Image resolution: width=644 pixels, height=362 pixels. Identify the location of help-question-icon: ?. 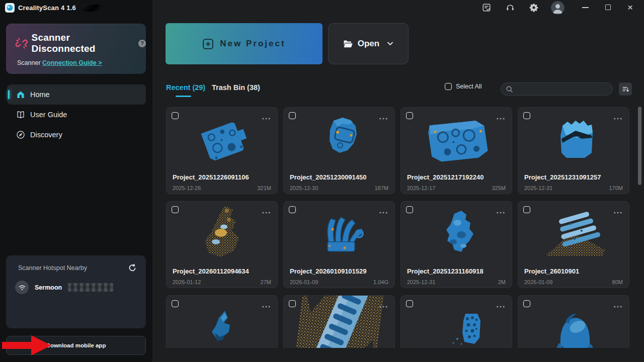
(142, 43).